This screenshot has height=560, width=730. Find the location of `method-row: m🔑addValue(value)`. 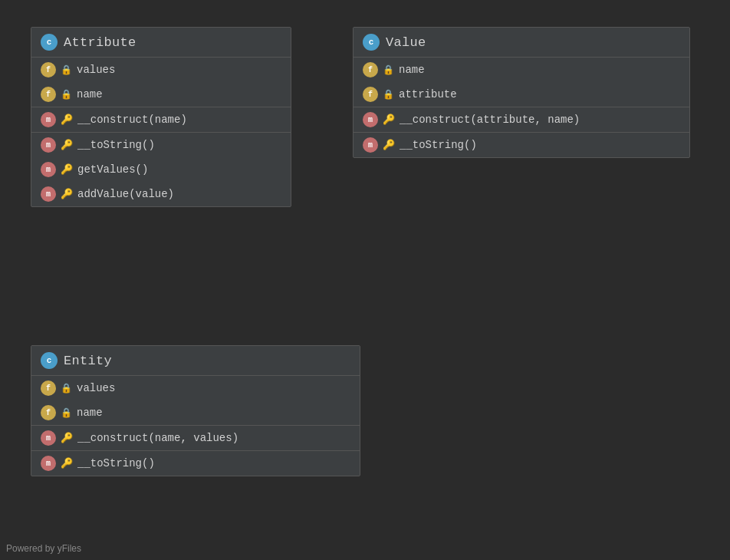

method-row: m🔑addValue(value) is located at coordinates (161, 194).